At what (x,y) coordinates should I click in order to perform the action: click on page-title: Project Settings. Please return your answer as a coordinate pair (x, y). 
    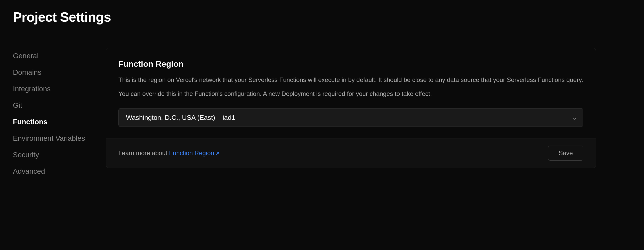
    Looking at the image, I should click on (322, 17).